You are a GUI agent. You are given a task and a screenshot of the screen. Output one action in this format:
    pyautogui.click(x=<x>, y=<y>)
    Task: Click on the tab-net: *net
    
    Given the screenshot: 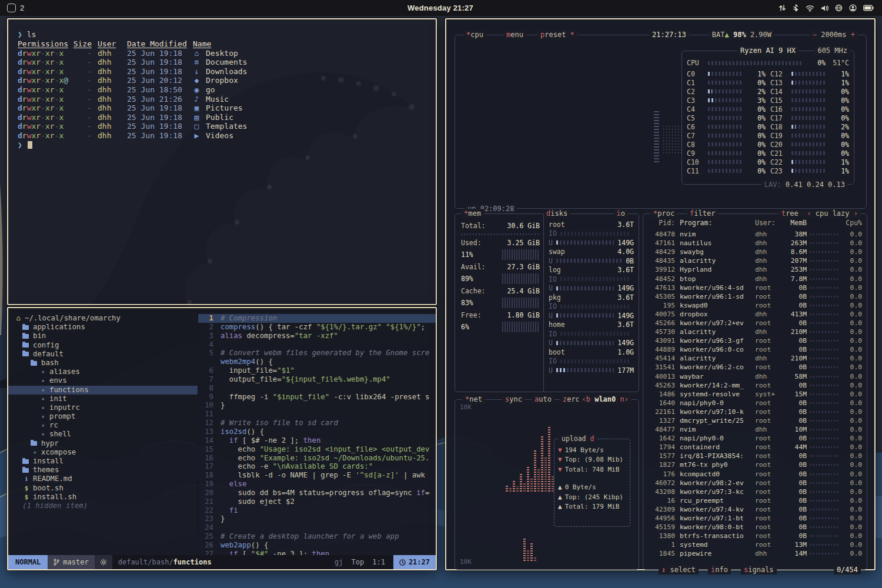 What is the action you would take?
    pyautogui.click(x=474, y=399)
    